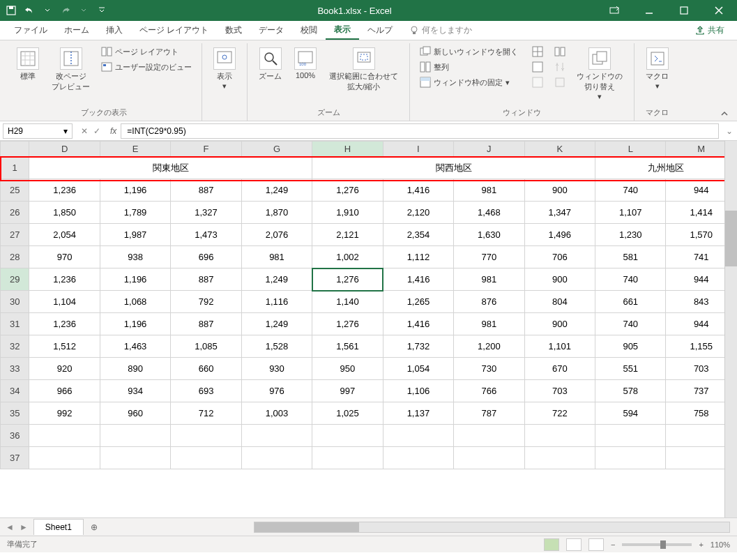 The width and height of the screenshot is (737, 560). What do you see at coordinates (225, 69) in the screenshot?
I see `show-button: 表示 ▾` at bounding box center [225, 69].